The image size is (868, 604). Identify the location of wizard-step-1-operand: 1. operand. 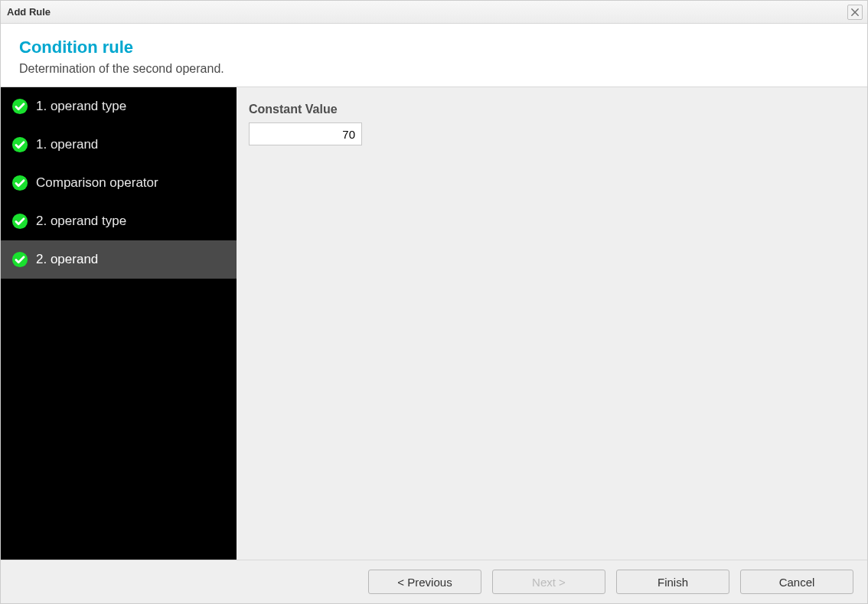
(119, 145).